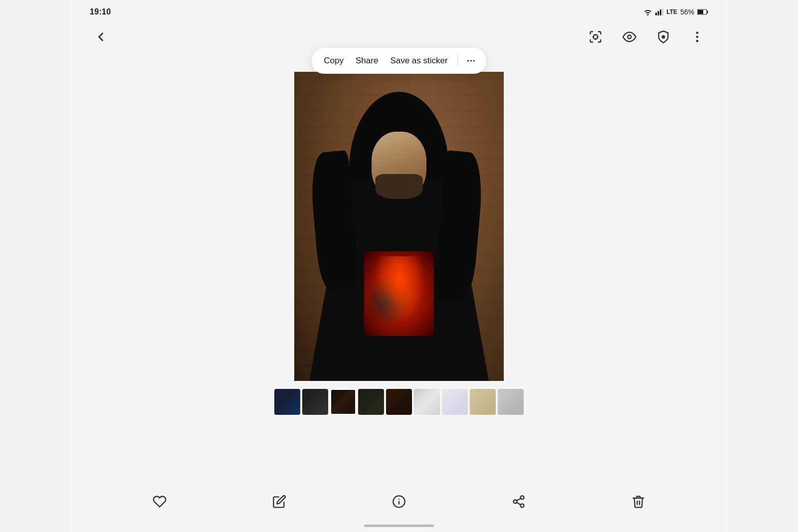  Describe the element at coordinates (399, 37) in the screenshot. I see `top-toolbar` at that location.